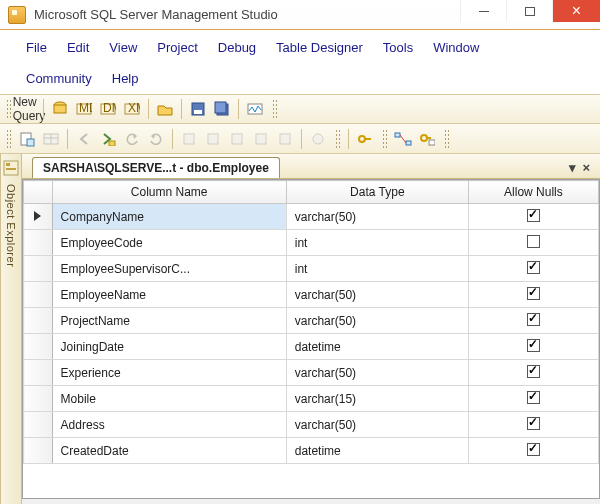  I want to click on menu-file: File, so click(36, 48).